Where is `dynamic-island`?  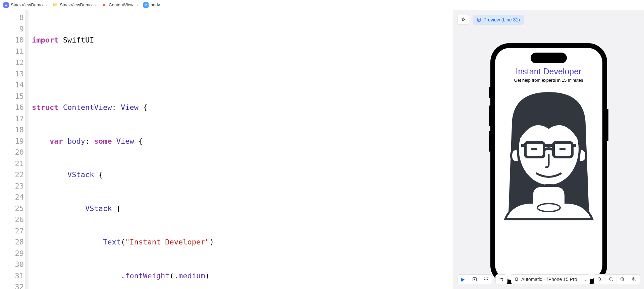
dynamic-island is located at coordinates (549, 58).